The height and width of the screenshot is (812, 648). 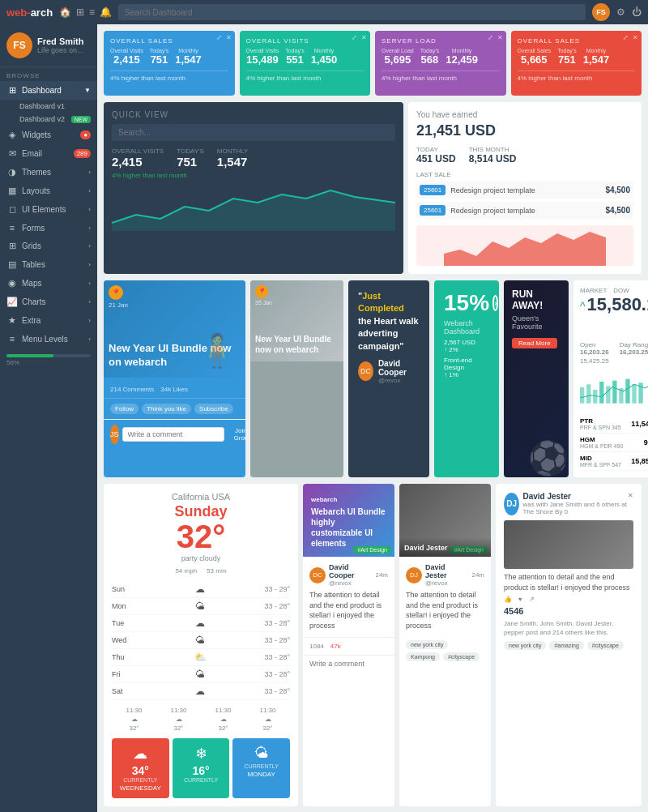 What do you see at coordinates (173, 434) in the screenshot?
I see `comment-input` at bounding box center [173, 434].